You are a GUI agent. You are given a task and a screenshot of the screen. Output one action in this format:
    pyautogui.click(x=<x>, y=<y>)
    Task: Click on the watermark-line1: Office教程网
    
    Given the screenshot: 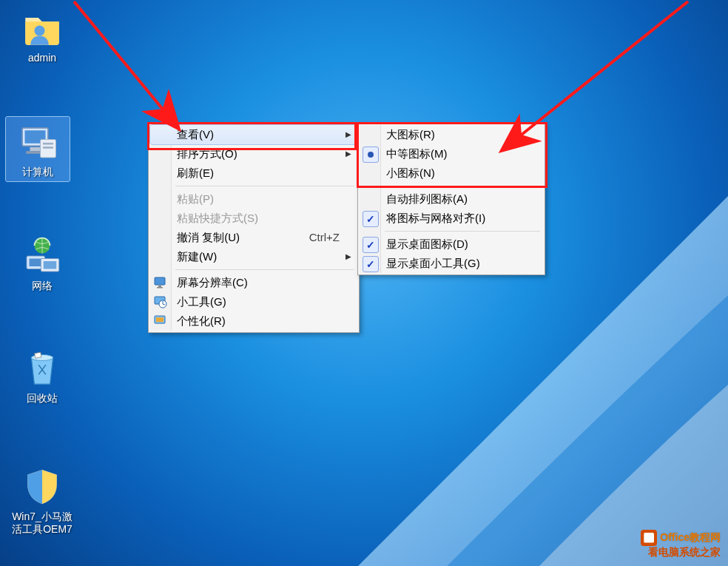 What is the action you would take?
    pyautogui.click(x=690, y=536)
    